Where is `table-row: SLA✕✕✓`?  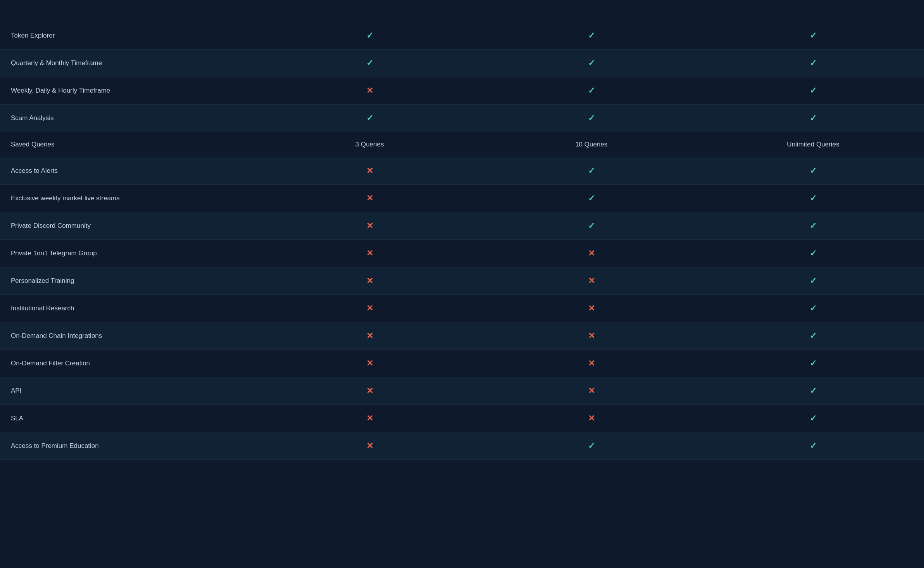
table-row: SLA✕✕✓ is located at coordinates (462, 418).